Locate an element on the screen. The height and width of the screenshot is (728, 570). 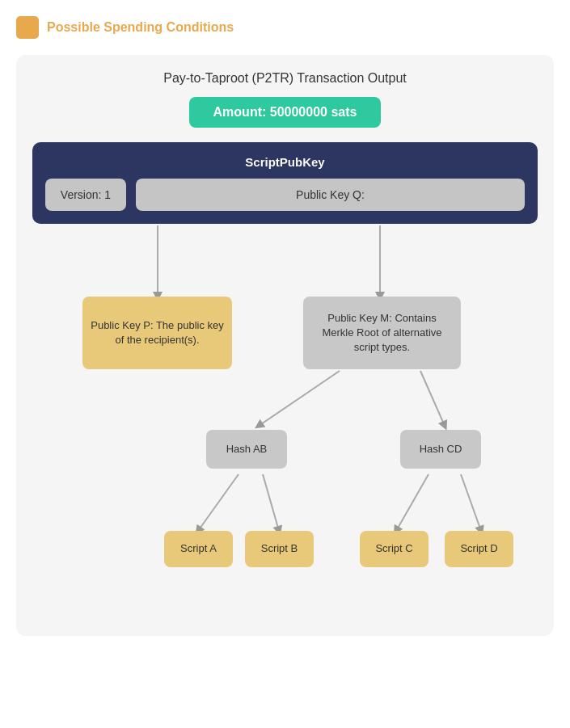
scriptpubkey-box: ScriptPubKey Version: 1 Public Key Q: is located at coordinates (285, 183).